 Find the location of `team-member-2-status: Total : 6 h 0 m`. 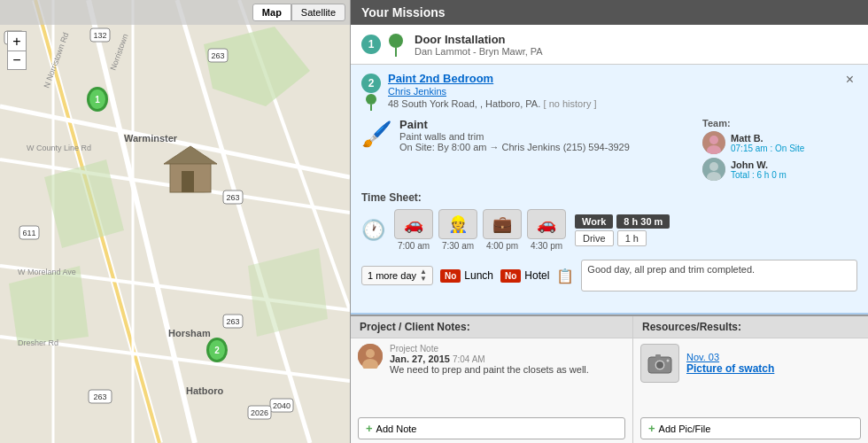

team-member-2-status: Total : 6 h 0 m is located at coordinates (758, 175).